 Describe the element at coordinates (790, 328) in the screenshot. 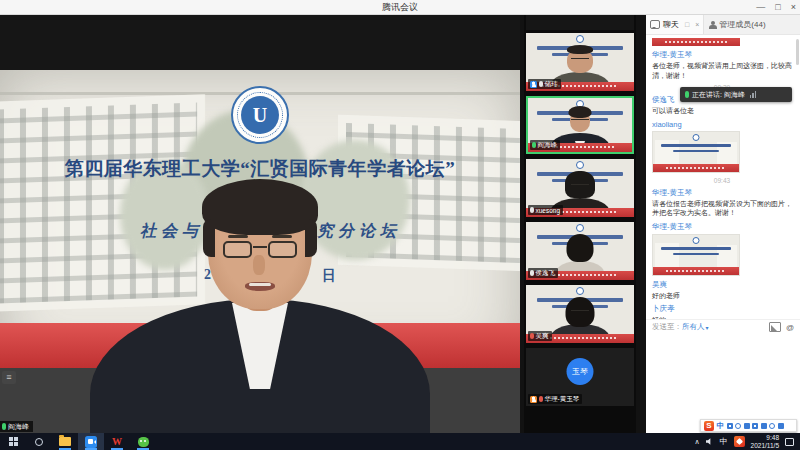

I see `mention-icon: @` at that location.